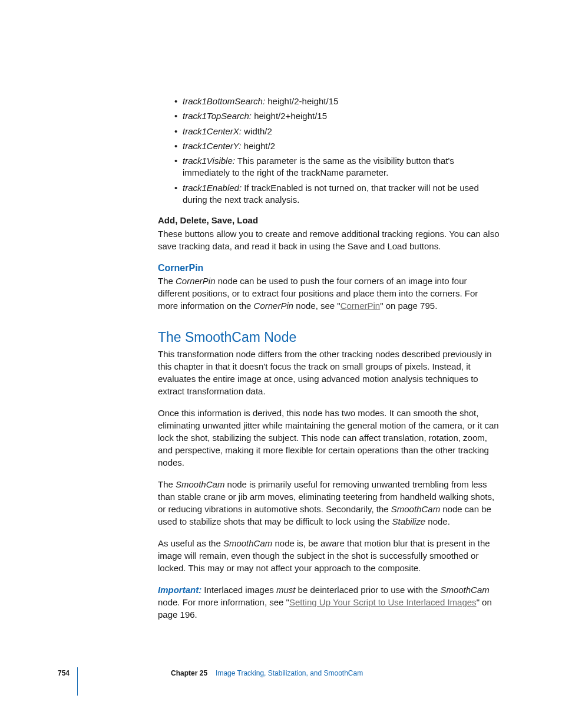 This screenshot has height=728, width=562. Describe the element at coordinates (329, 373) in the screenshot. I see `paragraph: This transformation node differs from th…` at that location.